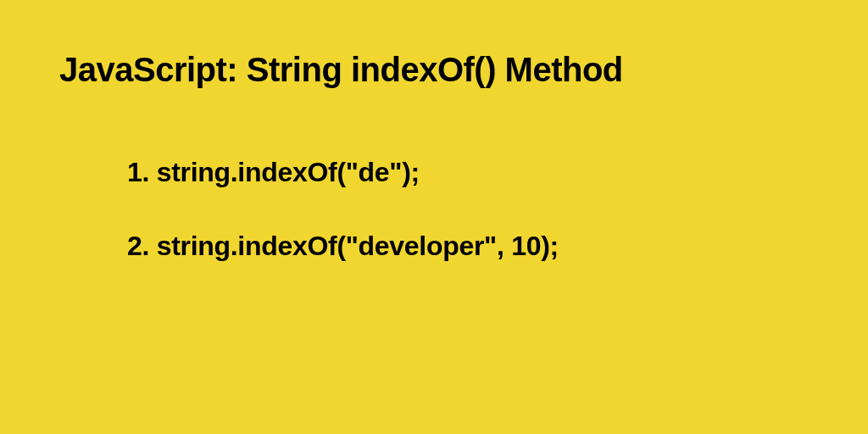 Image resolution: width=868 pixels, height=434 pixels. I want to click on code-example-2: 2. string.indexOf("developer", 10);, so click(468, 246).